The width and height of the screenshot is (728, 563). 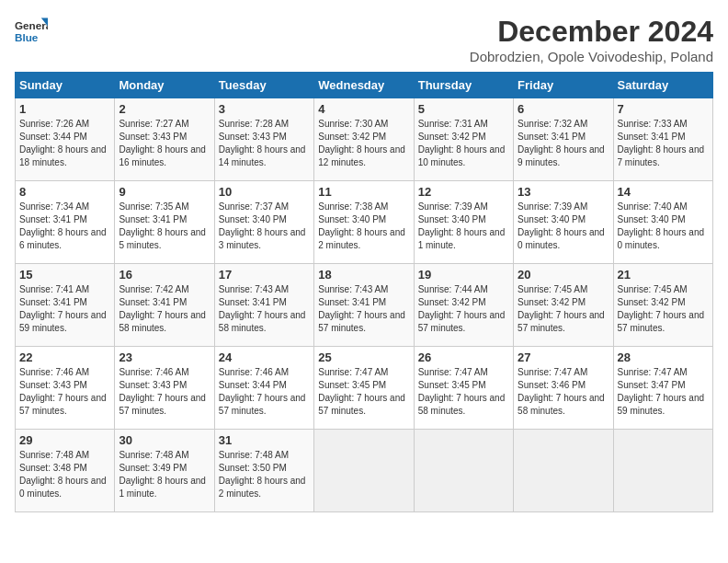 What do you see at coordinates (162, 156) in the screenshot?
I see `daylight-label: Daylight: 8 hours and 16 minutes.` at bounding box center [162, 156].